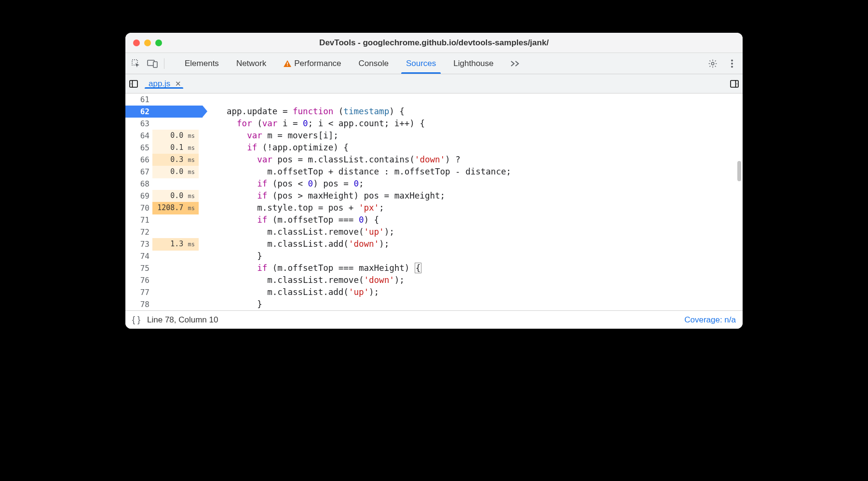 The image size is (868, 481). What do you see at coordinates (136, 320) in the screenshot?
I see `pretty-print-icon: { }` at bounding box center [136, 320].